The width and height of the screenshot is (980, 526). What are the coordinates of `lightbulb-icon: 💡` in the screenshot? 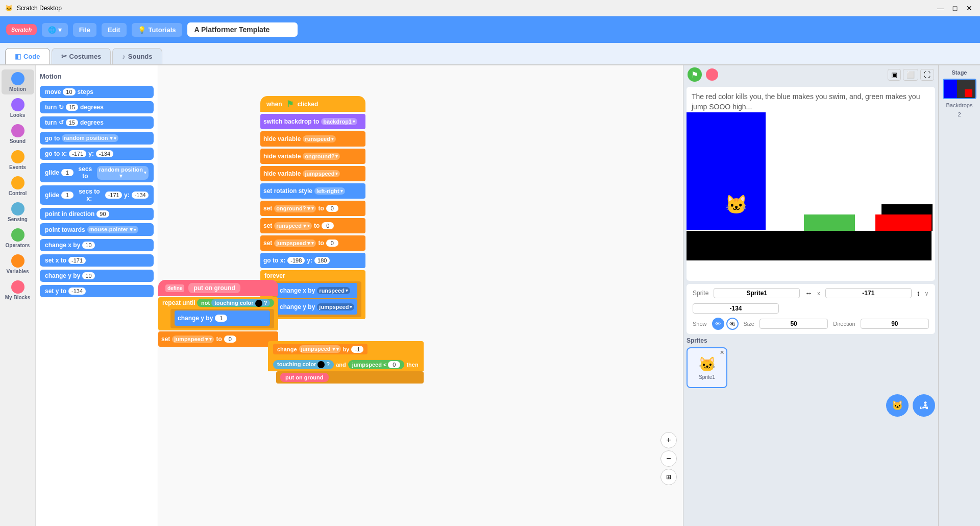 It's located at (142, 30).